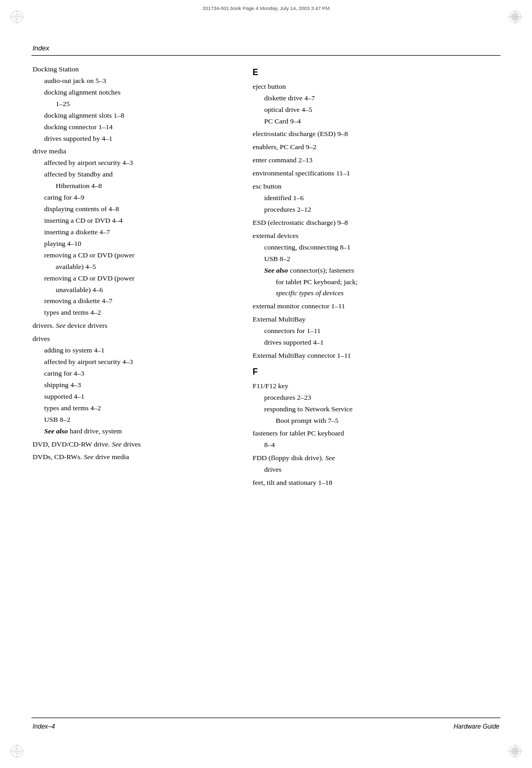 This screenshot has height=768, width=532. What do you see at coordinates (134, 302) in the screenshot?
I see `list-item: removing a diskette 4–7` at bounding box center [134, 302].